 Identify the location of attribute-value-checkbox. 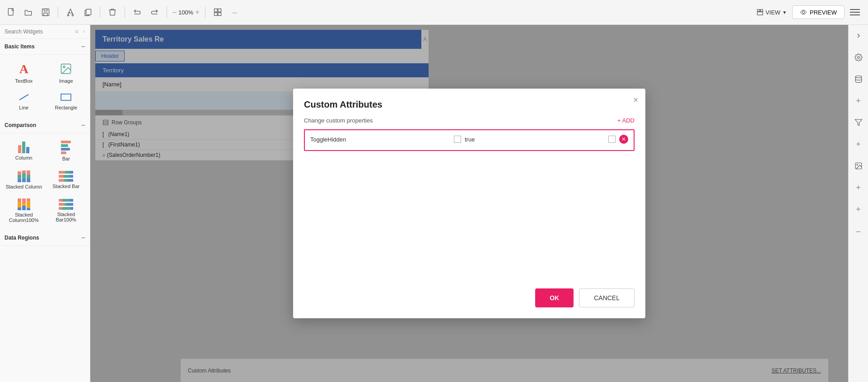
(612, 139).